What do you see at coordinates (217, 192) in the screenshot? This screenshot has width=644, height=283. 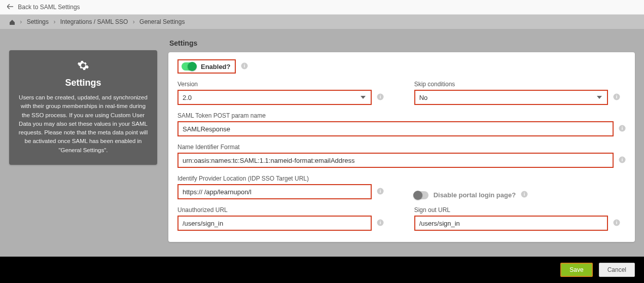 I see `idp-value: https:// /app/learnupon/l` at bounding box center [217, 192].